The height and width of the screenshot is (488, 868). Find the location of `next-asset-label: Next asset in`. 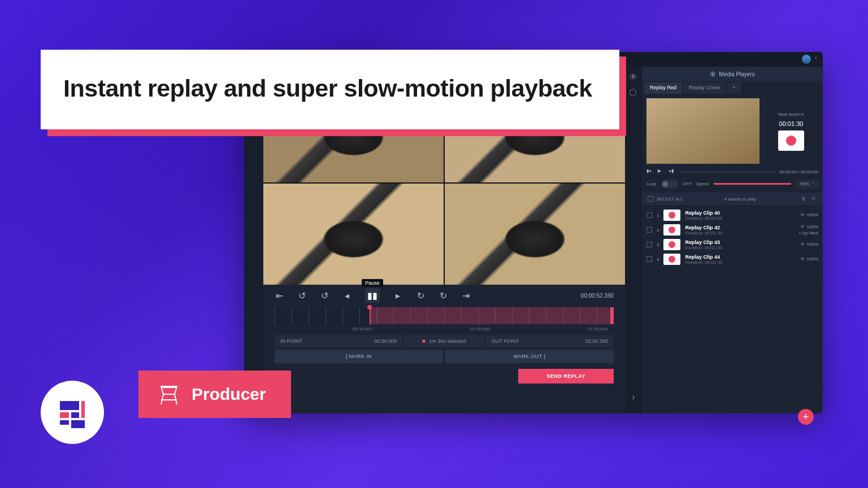

next-asset-label: Next asset in is located at coordinates (791, 114).